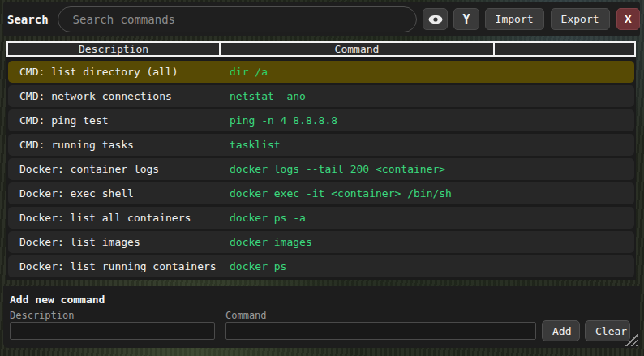 This screenshot has height=356, width=644. I want to click on column-header-description: Description, so click(113, 49).